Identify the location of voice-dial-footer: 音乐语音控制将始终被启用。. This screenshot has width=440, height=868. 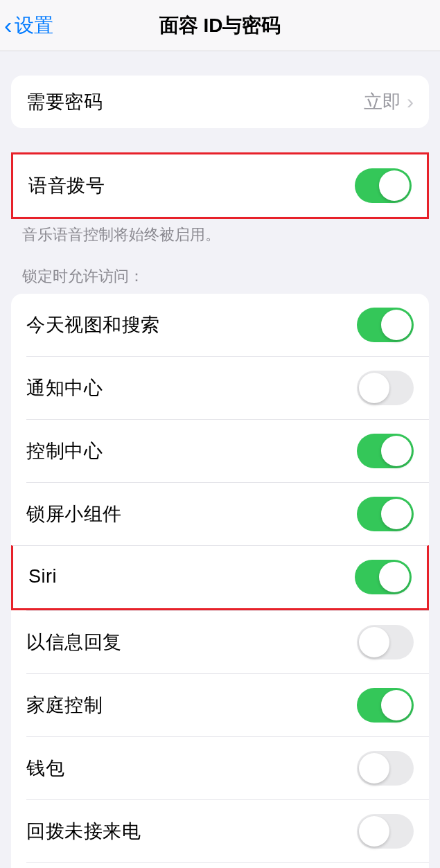
(220, 232).